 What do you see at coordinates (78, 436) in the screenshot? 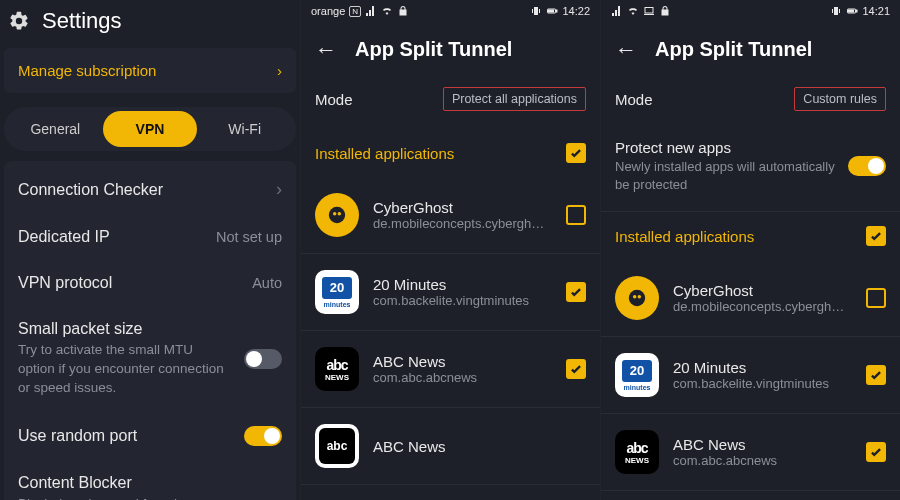
I see `row-title: Use random port` at bounding box center [78, 436].